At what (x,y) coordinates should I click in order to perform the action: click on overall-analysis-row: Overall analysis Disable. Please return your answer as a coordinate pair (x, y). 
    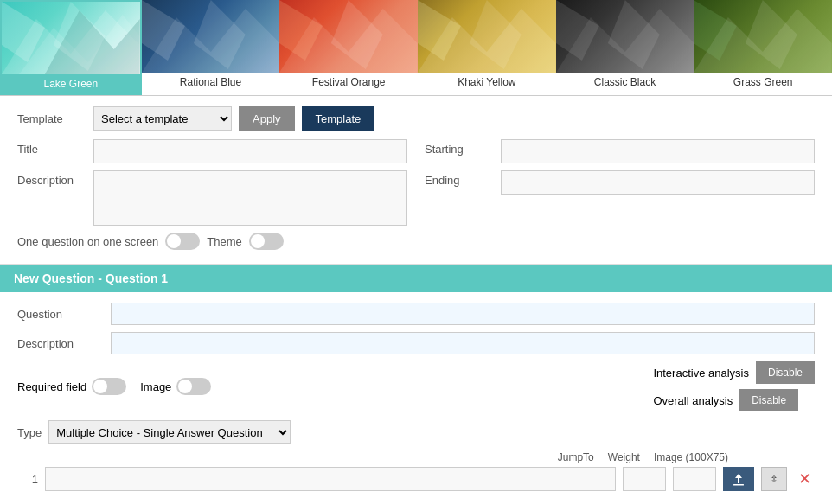
    Looking at the image, I should click on (733, 400).